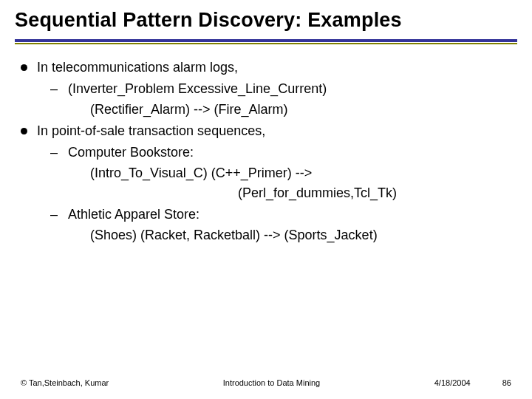 The width and height of the screenshot is (532, 399). What do you see at coordinates (293, 173) in the screenshot?
I see `detail-line: (Intro_To_Visual_C) (C++_Primer) -->` at bounding box center [293, 173].